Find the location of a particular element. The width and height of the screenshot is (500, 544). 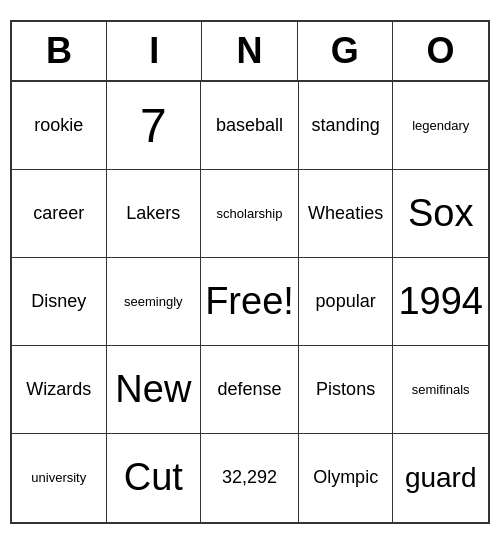

bingo-cell: 1994 is located at coordinates (440, 302).